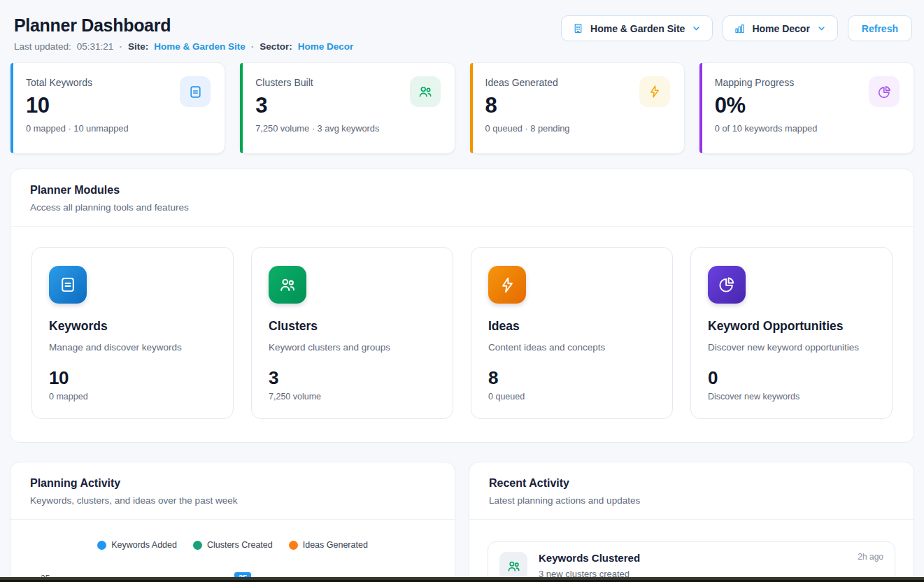 The image size is (924, 582). Describe the element at coordinates (276, 46) in the screenshot. I see `sector-label: Sector:` at that location.